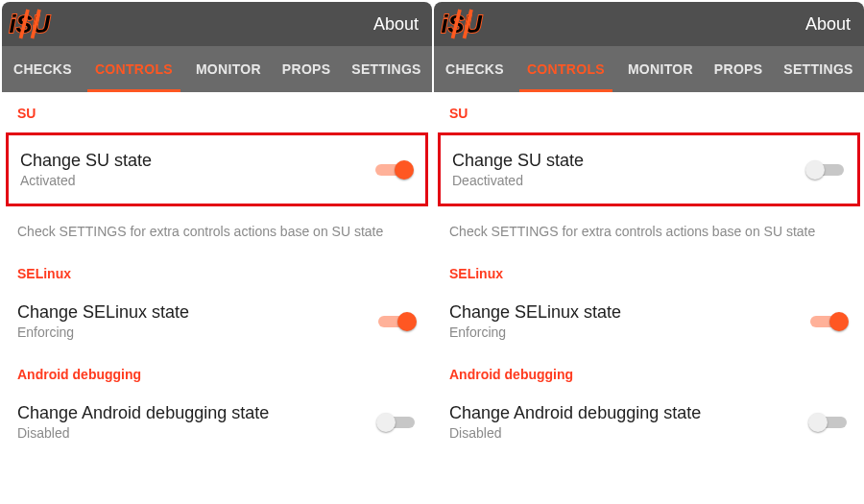  What do you see at coordinates (518, 169) in the screenshot?
I see `row-texts: Change SU state Deactivated` at bounding box center [518, 169].